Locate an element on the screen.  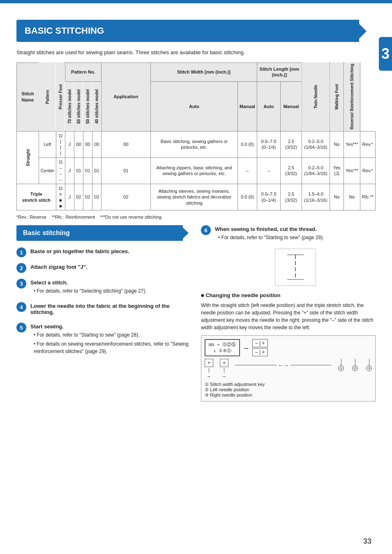
col-application: Application is located at coordinates (126, 97).